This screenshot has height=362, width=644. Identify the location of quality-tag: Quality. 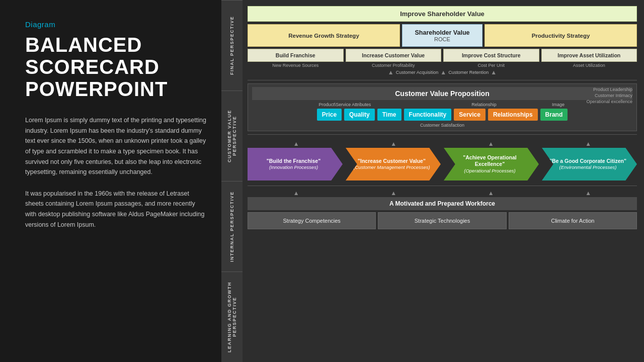
(359, 115).